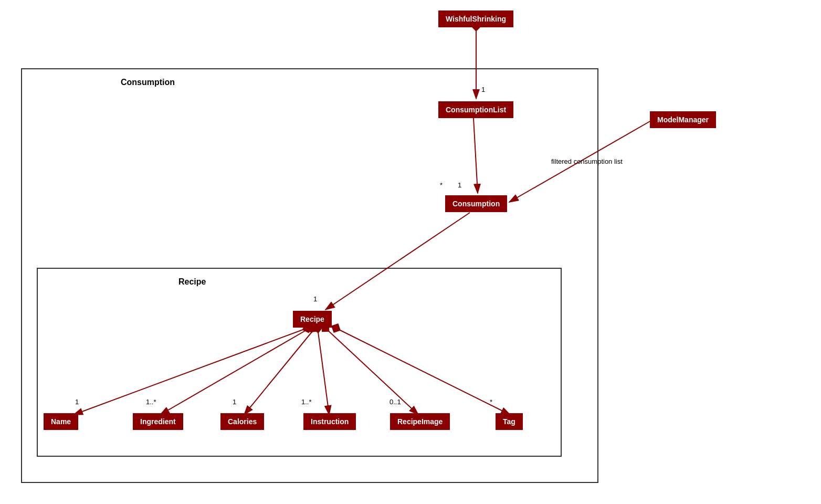 The width and height of the screenshot is (821, 504). What do you see at coordinates (683, 120) in the screenshot?
I see `modelmanager-node: ModelManager` at bounding box center [683, 120].